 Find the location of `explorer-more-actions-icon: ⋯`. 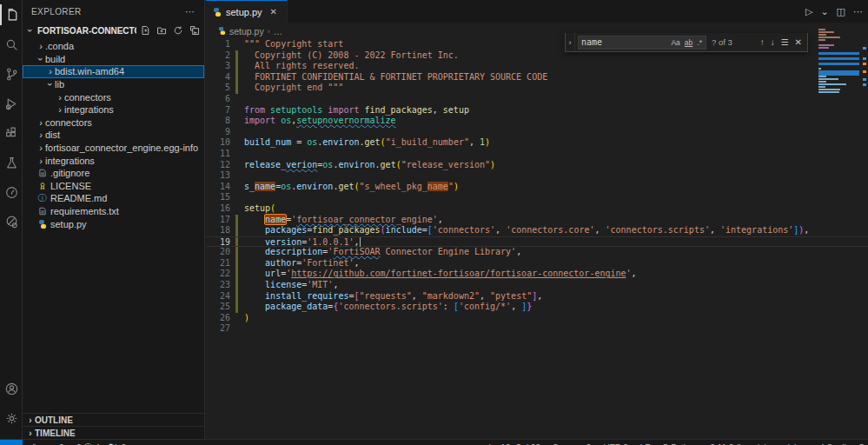

explorer-more-actions-icon: ⋯ is located at coordinates (190, 12).